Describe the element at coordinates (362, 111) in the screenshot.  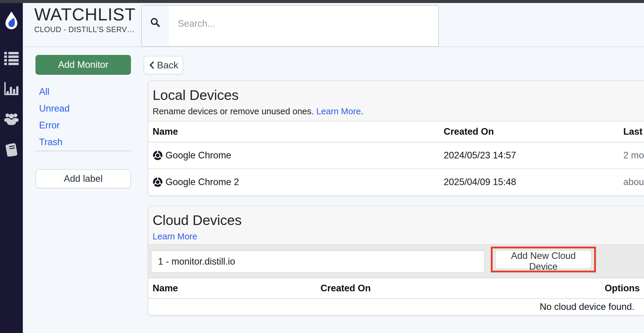
I see `learn-more-suffix: .` at that location.